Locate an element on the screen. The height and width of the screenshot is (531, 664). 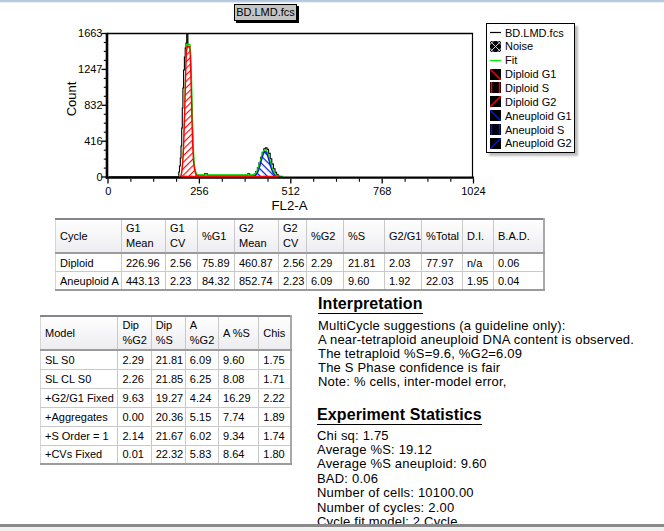
svg-text: 1024 is located at coordinates (473, 191).